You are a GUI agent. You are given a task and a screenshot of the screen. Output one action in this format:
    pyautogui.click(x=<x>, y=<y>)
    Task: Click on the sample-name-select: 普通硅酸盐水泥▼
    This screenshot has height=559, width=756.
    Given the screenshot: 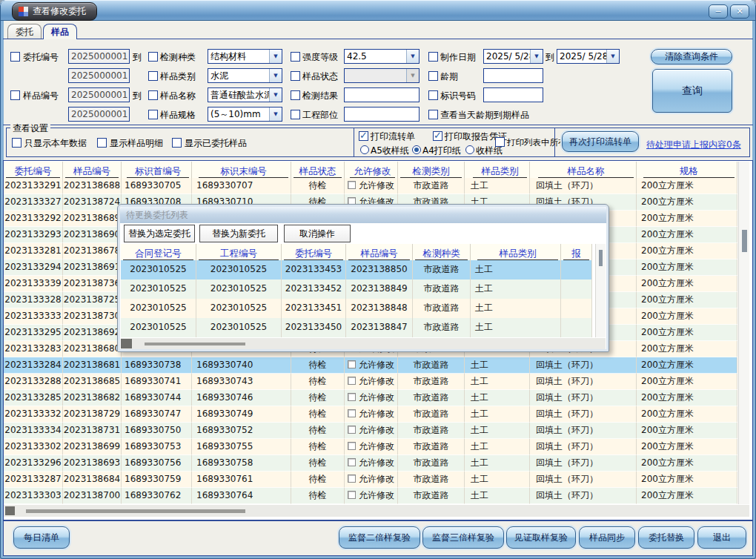 What is the action you would take?
    pyautogui.click(x=245, y=95)
    